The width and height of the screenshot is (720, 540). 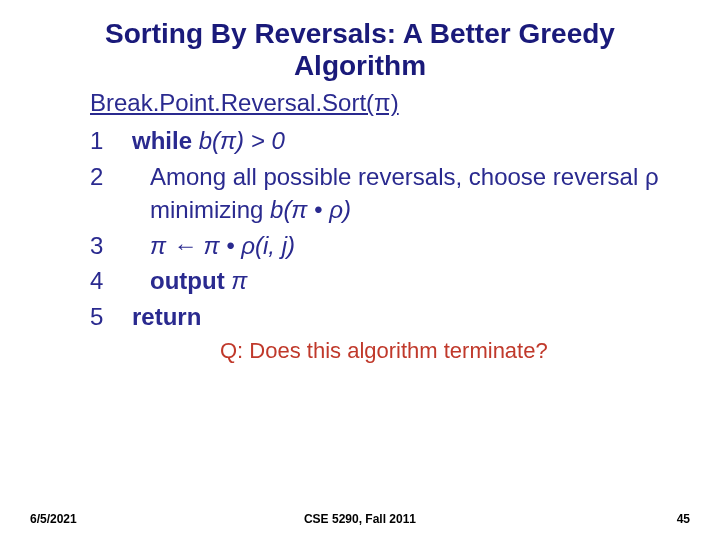 What do you see at coordinates (380, 103) in the screenshot?
I see `function-header: Break.Point.Reversal.Sort(π)` at bounding box center [380, 103].